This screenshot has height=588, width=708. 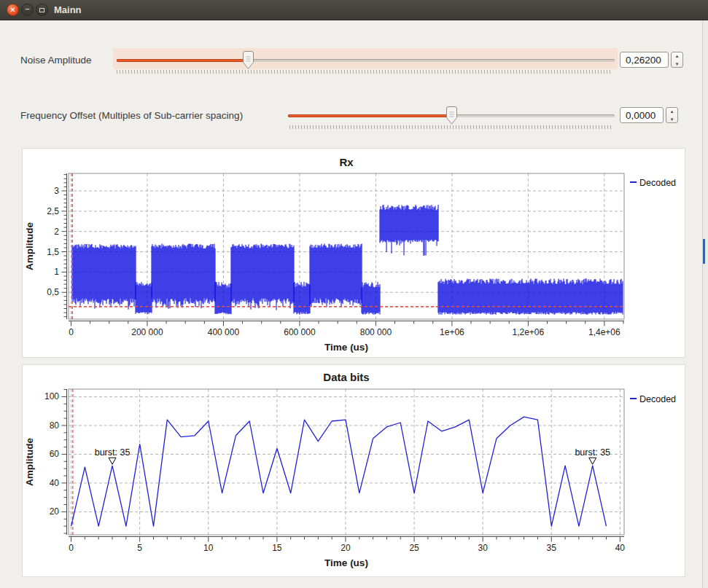 I want to click on close-icon: ✕, so click(x=12, y=10).